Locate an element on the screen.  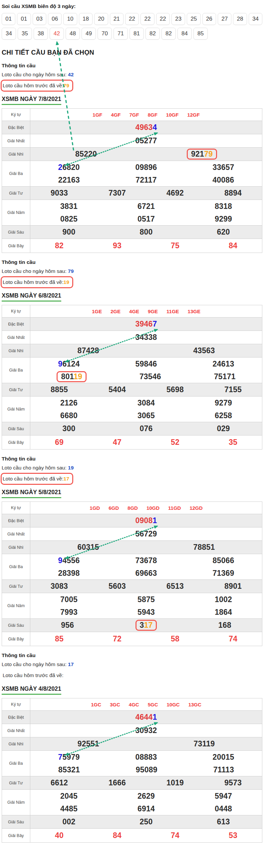
loto-next-line: Loto cầu cho ngày hôm sau: 19 is located at coordinates (132, 468).